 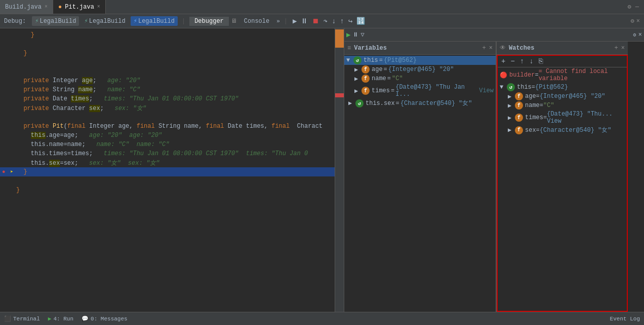 I want to click on expand-name: ▶, so click(x=358, y=79).